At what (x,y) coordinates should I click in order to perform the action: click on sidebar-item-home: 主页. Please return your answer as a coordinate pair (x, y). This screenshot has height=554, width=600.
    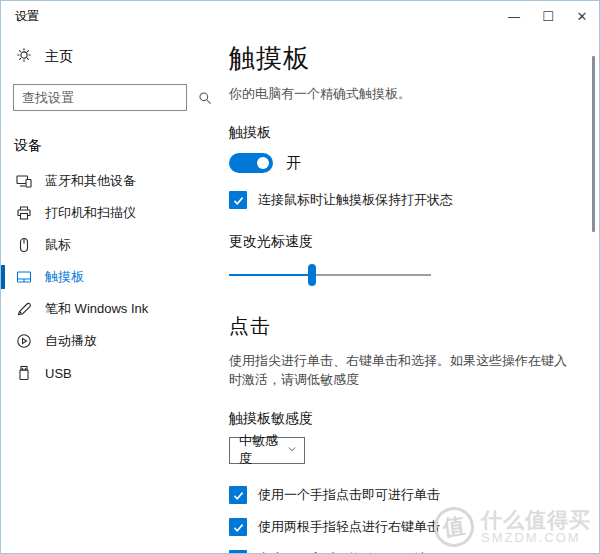
    Looking at the image, I should click on (101, 56).